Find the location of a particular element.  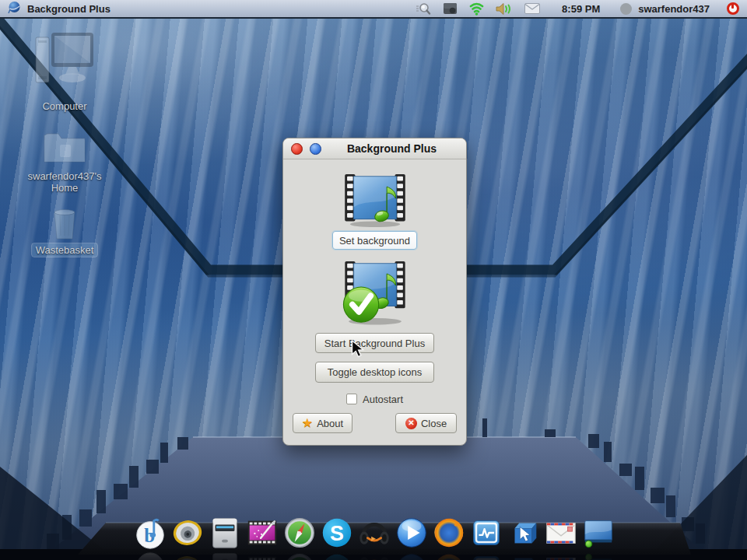

start-button-label: Start Background Plus is located at coordinates (375, 344).